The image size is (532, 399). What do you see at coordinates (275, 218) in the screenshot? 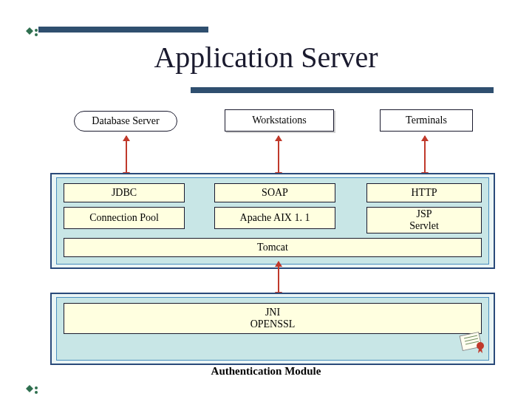
I see `apache-box: Apache AIX 1. 1` at bounding box center [275, 218].